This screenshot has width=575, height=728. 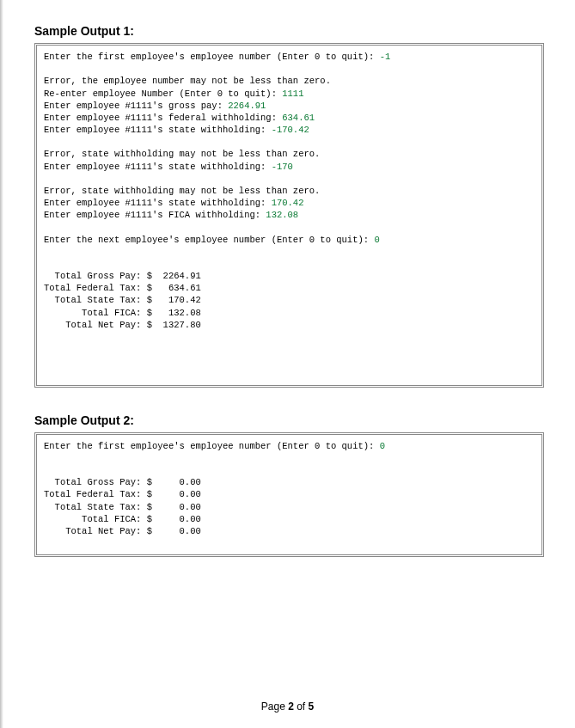 What do you see at coordinates (122, 519) in the screenshot?
I see `prompt-text: Total FICA: $ 0.00` at bounding box center [122, 519].